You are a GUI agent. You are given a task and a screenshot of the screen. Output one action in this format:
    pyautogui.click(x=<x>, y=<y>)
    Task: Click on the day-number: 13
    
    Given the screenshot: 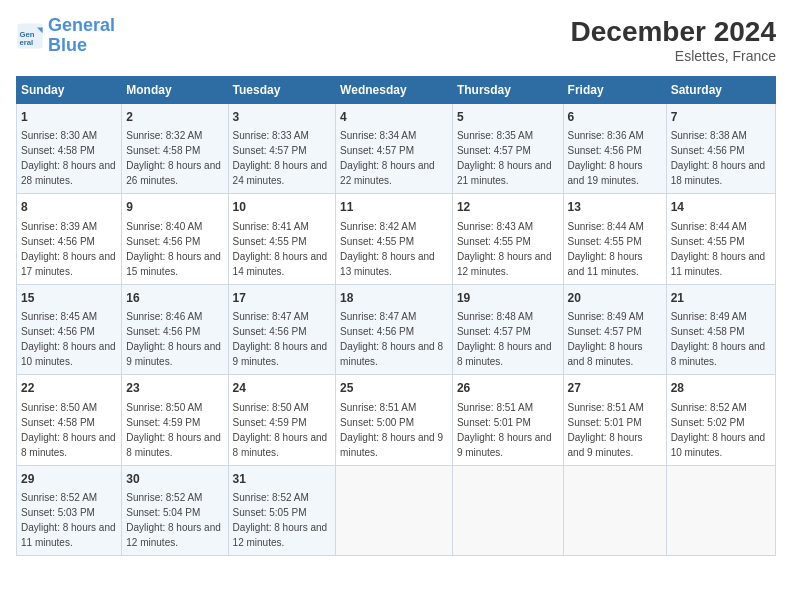 What is the action you would take?
    pyautogui.click(x=615, y=208)
    